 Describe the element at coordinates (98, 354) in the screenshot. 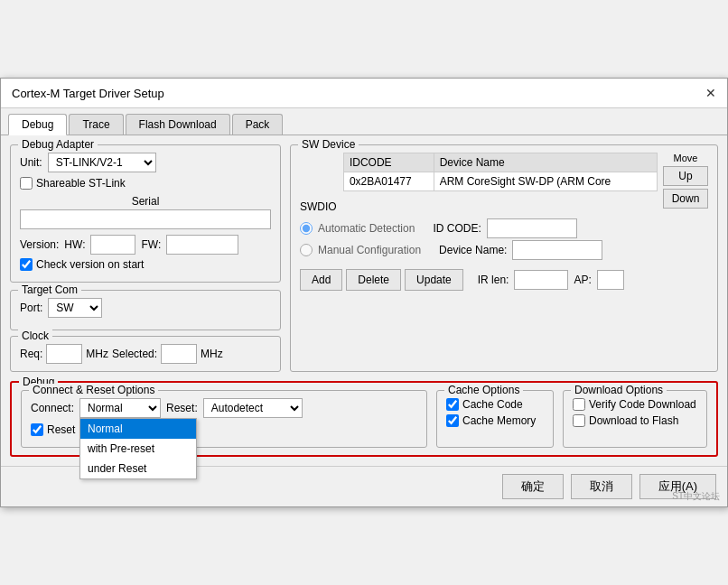

I see `mhz-label1: MHz` at that location.